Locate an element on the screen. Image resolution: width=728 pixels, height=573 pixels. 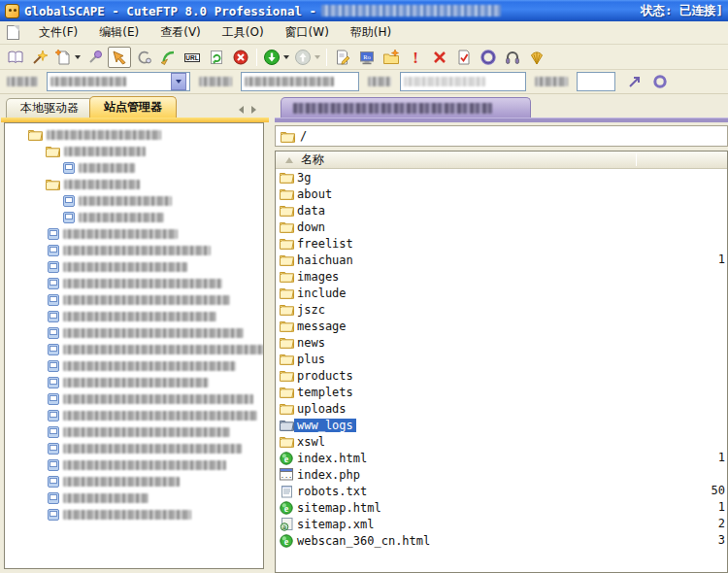
address-book-button is located at coordinates (16, 57).